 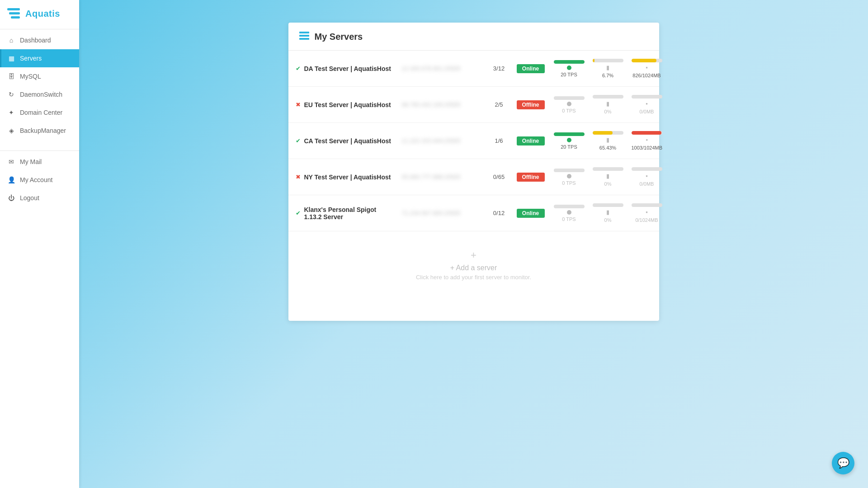 What do you see at coordinates (443, 69) in the screenshot?
I see `server-ip: 12.345.678.901:25565` at bounding box center [443, 69].